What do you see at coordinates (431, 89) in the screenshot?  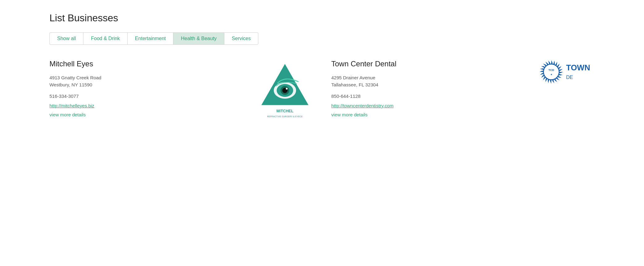 I see `business-info-town-center-dental: Town Center Dental 4295 Drainer AvenueTa…` at bounding box center [431, 89].